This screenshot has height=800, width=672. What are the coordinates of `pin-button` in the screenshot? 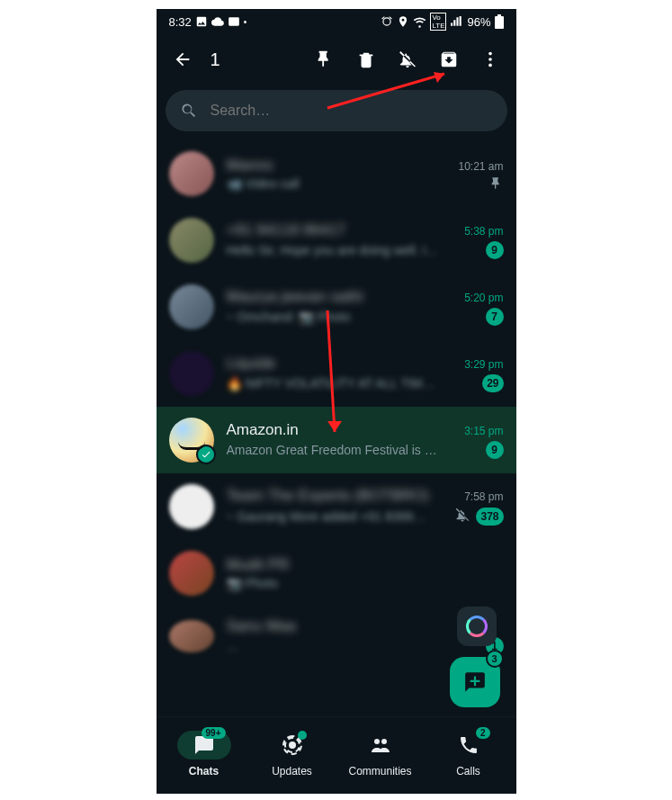 It's located at (325, 59).